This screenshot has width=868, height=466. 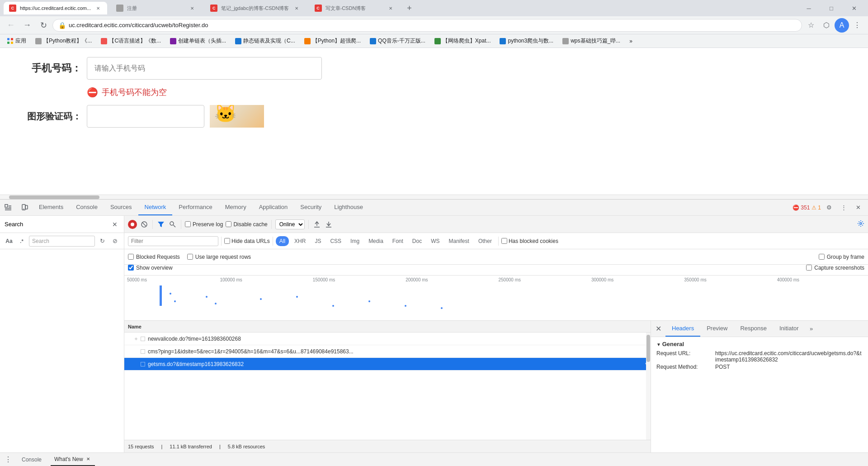 What do you see at coordinates (192, 8) in the screenshot?
I see `tab-2-close: ✕` at bounding box center [192, 8].